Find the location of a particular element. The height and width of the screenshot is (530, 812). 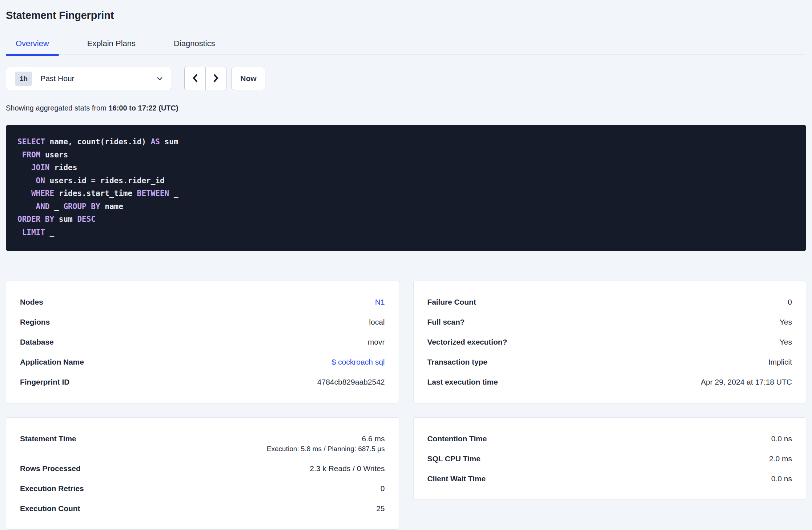

summary-row-nodes: NodesN1 is located at coordinates (202, 302).